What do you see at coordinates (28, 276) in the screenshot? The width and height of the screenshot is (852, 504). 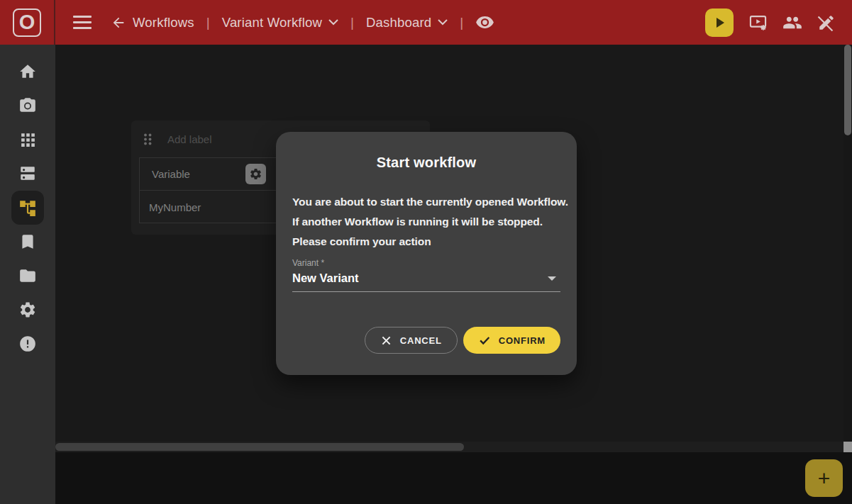 I see `folder-icon` at bounding box center [28, 276].